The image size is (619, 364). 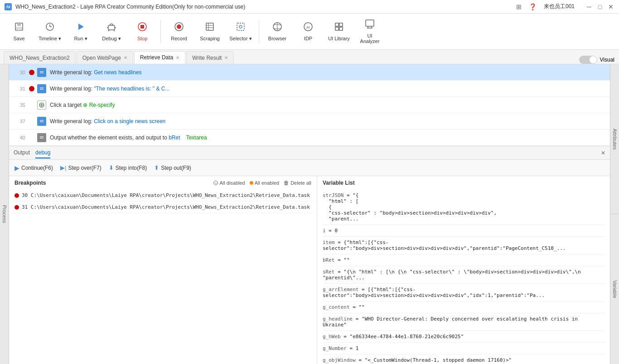 I want to click on bp-text-31: 31 C:\Users\caixuan\Documents\Laiye RPA\…, so click(x=167, y=207).